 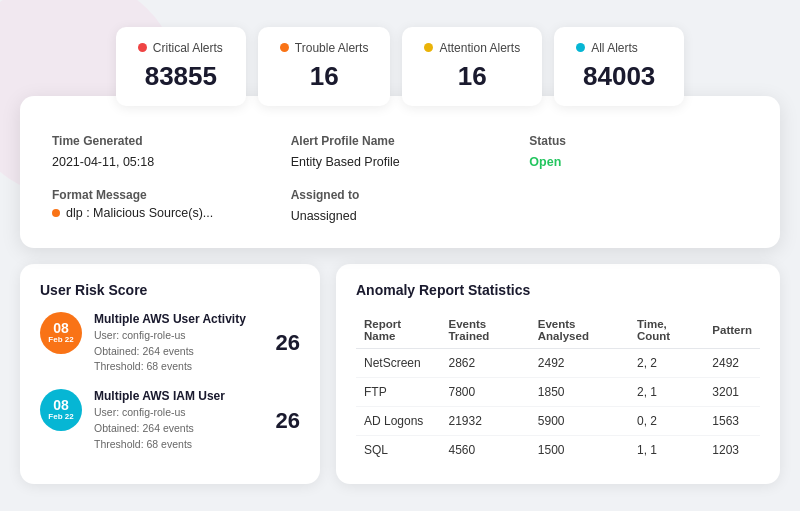 I want to click on col-time-count: Time, Count, so click(x=666, y=330).